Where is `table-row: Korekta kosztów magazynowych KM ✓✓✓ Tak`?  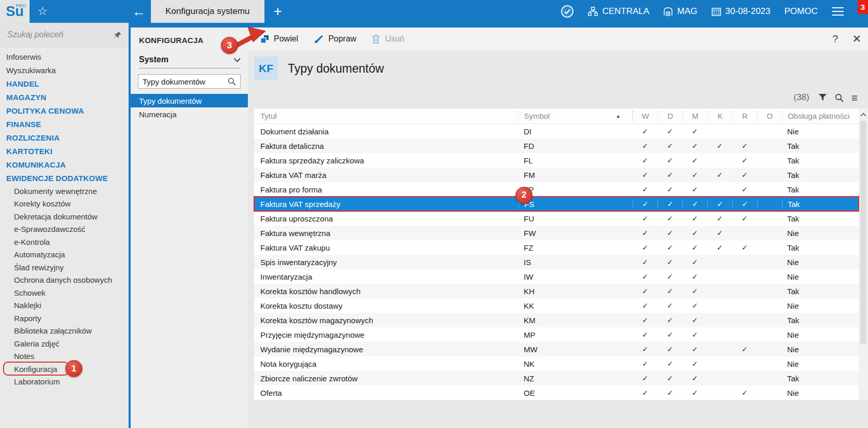 table-row: Korekta kosztów magazynowych KM ✓✓✓ Tak is located at coordinates (556, 320).